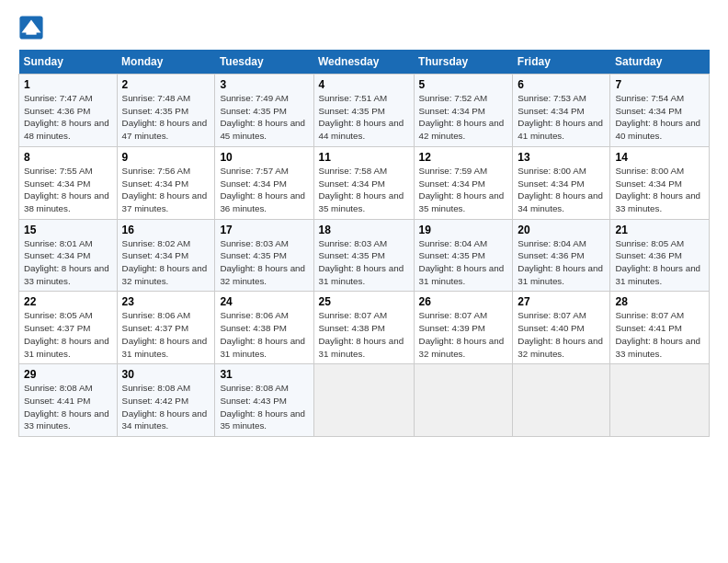  Describe the element at coordinates (364, 182) in the screenshot. I see `calendar-cell: 11Sunrise: 7:58 AMSunset: 4:34 PMDayligh…` at that location.